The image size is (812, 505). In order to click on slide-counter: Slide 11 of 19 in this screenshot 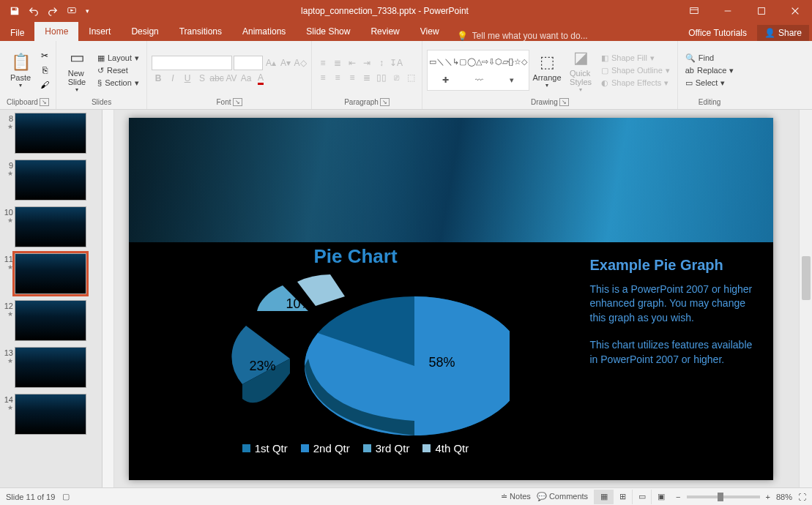, I will do `click(31, 497)`.